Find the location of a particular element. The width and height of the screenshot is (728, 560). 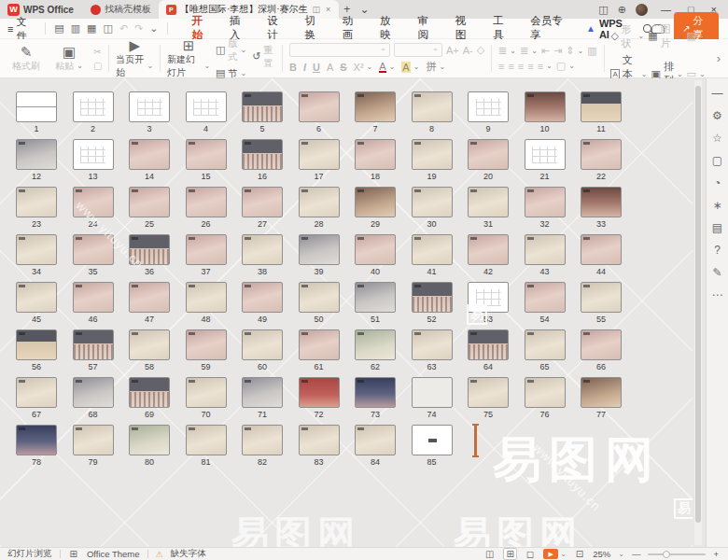

paragraph-more-button: ▢⌄ is located at coordinates (566, 65).